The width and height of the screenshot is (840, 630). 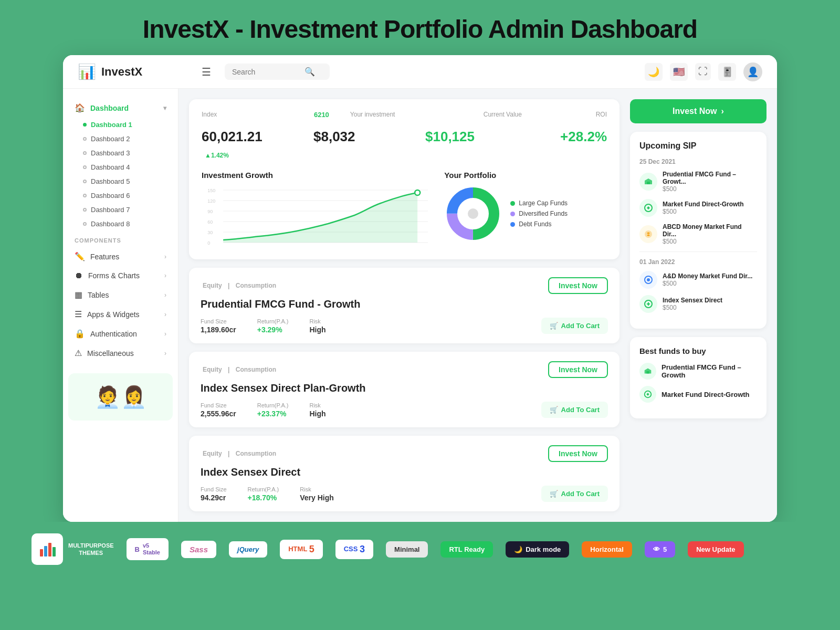 What do you see at coordinates (710, 234) in the screenshot?
I see `sip-info-3: ABCD Money Market Fund Dir... $500` at bounding box center [710, 234].